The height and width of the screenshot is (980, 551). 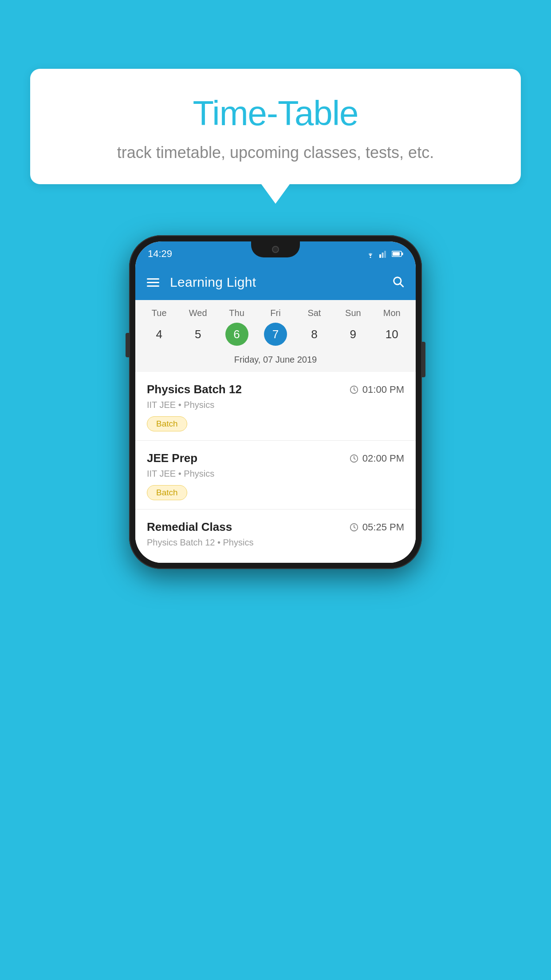 I want to click on app-bar: Learning Light, so click(x=276, y=282).